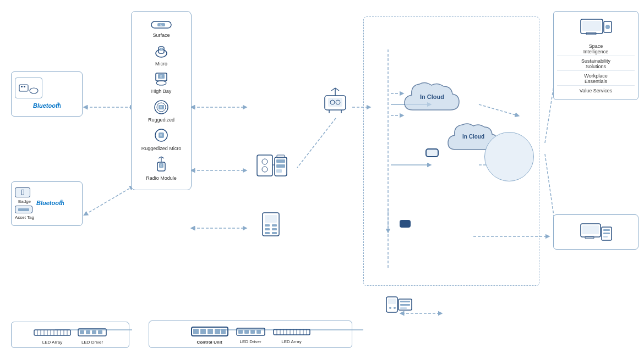  What do you see at coordinates (161, 120) in the screenshot?
I see `sensor-ruggedized-label: Ruggedized` at bounding box center [161, 120].